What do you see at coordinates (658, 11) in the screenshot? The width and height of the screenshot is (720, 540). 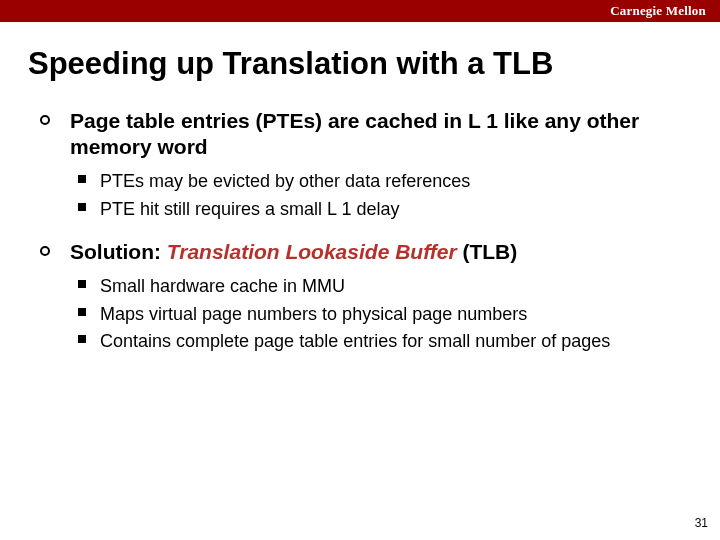 I see `university-name: Carnegie Mellon` at bounding box center [658, 11].